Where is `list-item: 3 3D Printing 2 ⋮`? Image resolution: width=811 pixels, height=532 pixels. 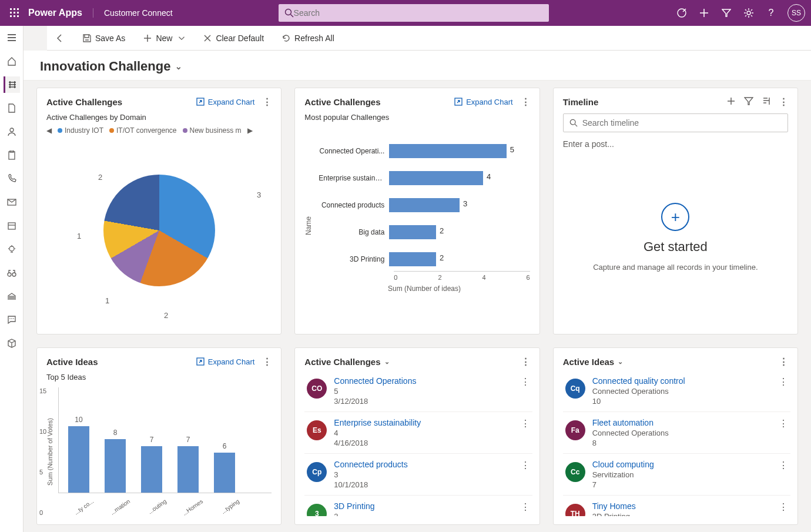 list-item: 3 3D Printing 2 ⋮ is located at coordinates (418, 506).